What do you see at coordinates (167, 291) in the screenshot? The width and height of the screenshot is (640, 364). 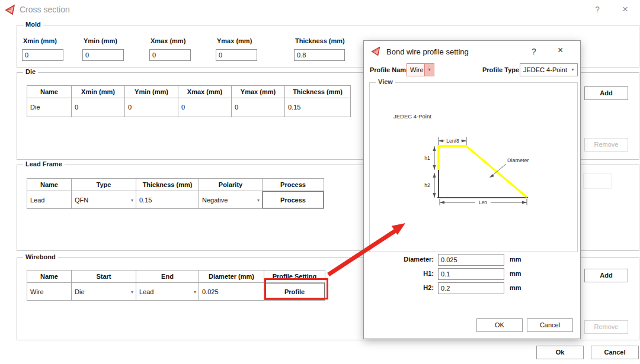 I see `wirebond-end-dropdown: Lead ▾` at bounding box center [167, 291].